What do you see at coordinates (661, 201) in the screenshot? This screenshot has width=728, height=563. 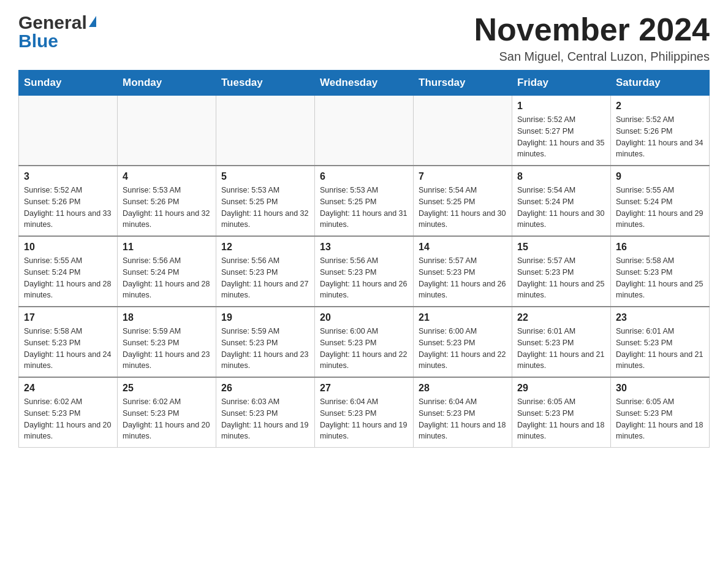 I see `calendar-cell: 9Sunrise: 5:55 AMSunset: 5:24 PMDaylight…` at bounding box center [661, 201].